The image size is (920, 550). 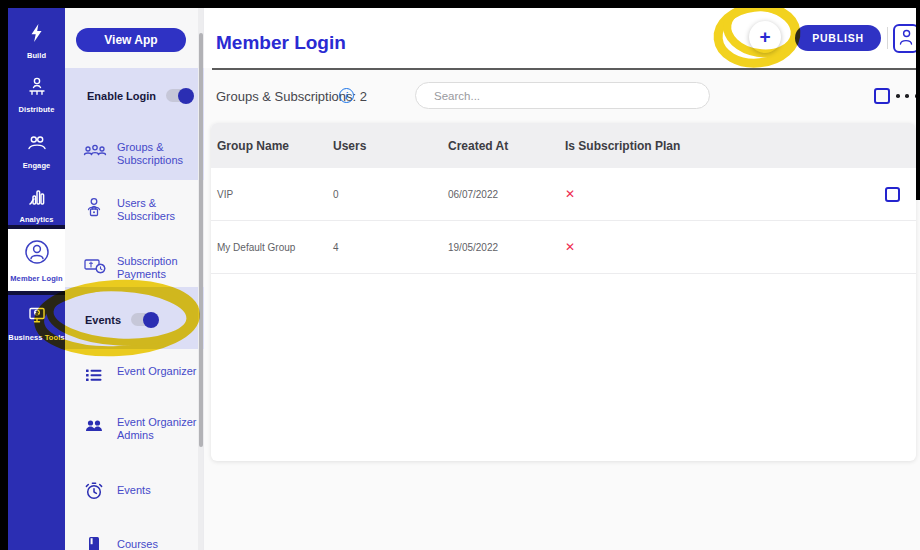 I want to click on events-toggle-label: Events, so click(x=103, y=320).